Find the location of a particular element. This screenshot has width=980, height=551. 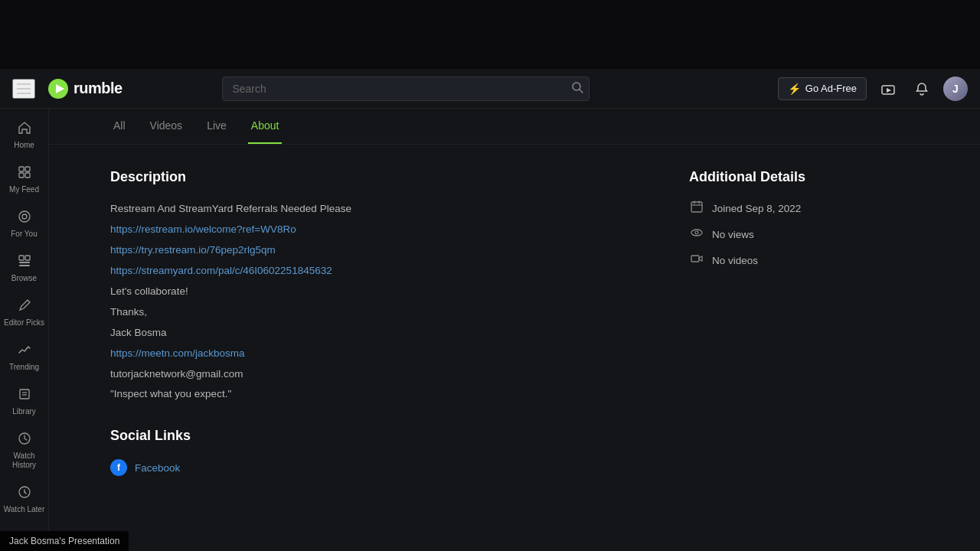

desc-line-name: Jack Bosma is located at coordinates (381, 334).